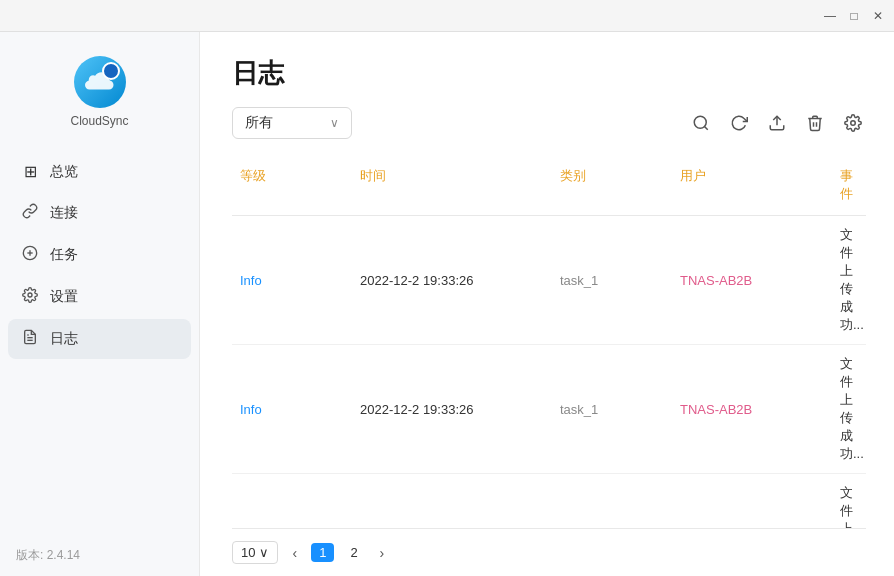  Describe the element at coordinates (248, 552) in the screenshot. I see `page-size-value: 10` at that location.